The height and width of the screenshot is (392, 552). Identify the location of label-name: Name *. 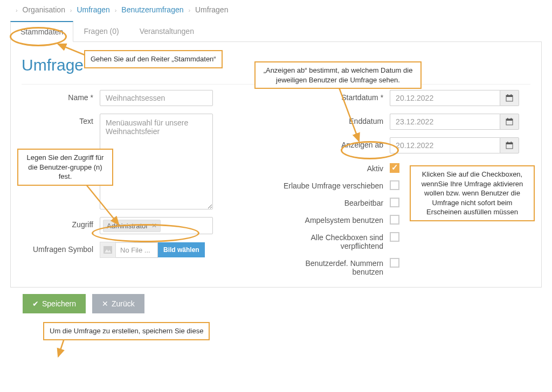
(60, 96).